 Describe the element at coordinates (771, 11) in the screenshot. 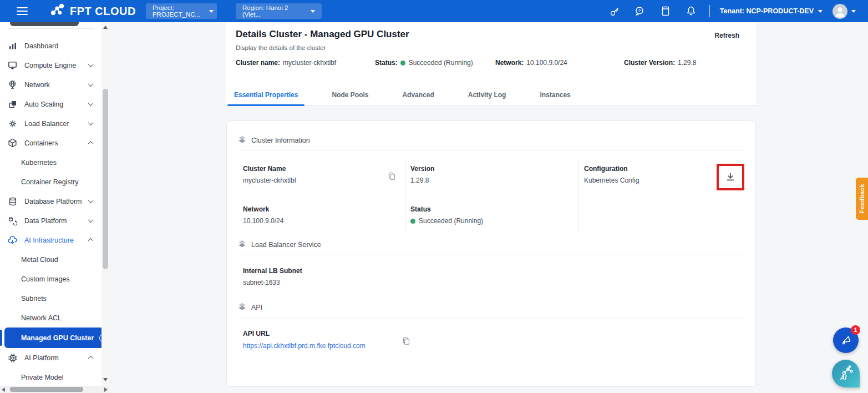

I see `tenant-dropdown: Tenant: NCP-PRODUCT-DEV` at that location.